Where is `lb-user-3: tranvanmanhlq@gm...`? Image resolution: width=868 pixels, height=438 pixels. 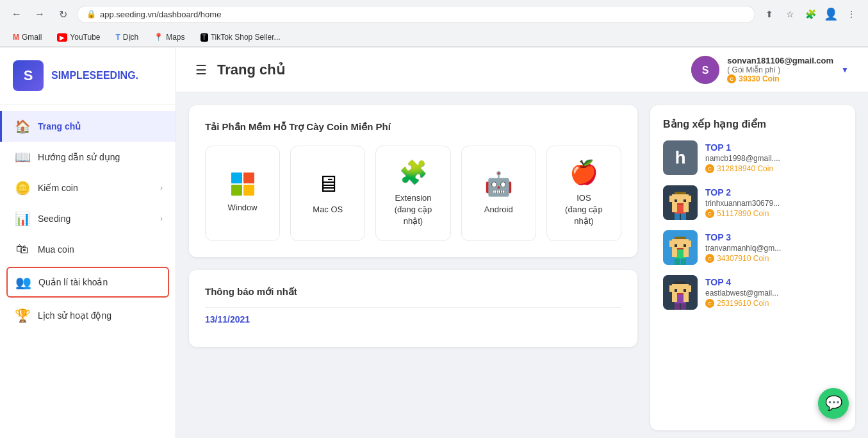
lb-user-3: tranvanmanhlq@gm... is located at coordinates (774, 248).